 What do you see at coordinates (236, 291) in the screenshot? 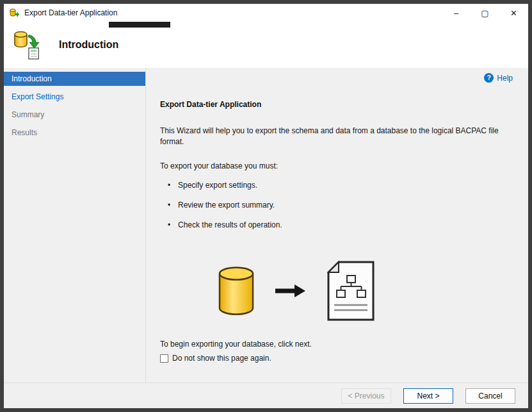
I see `database-cylinder-icon` at bounding box center [236, 291].